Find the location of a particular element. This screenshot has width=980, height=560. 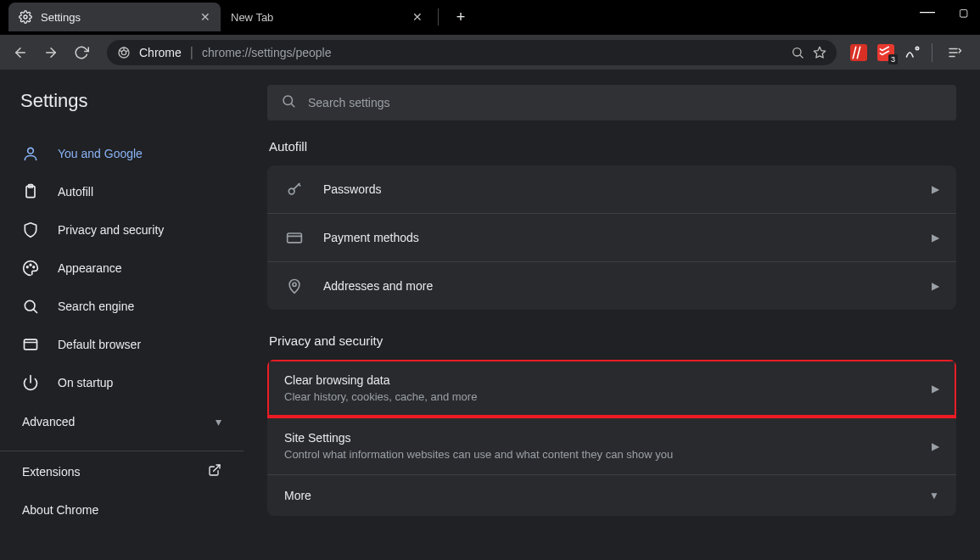

card-icon is located at coordinates (294, 238).